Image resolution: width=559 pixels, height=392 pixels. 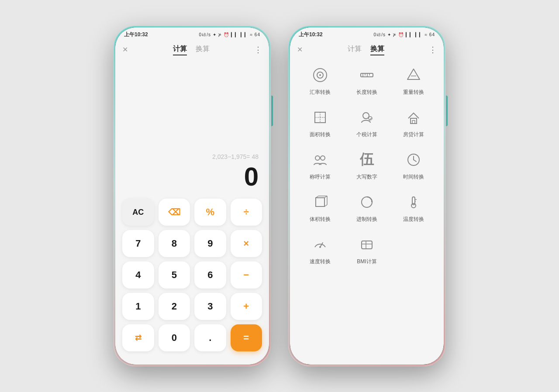 What do you see at coordinates (367, 250) in the screenshot?
I see `converter-bmi: BMI计算` at bounding box center [367, 250].